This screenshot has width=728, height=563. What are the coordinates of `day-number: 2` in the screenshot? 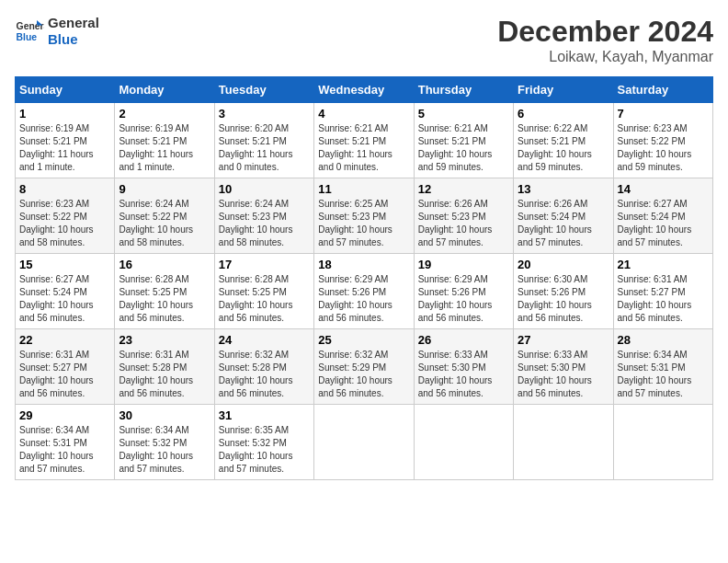 It's located at (164, 114).